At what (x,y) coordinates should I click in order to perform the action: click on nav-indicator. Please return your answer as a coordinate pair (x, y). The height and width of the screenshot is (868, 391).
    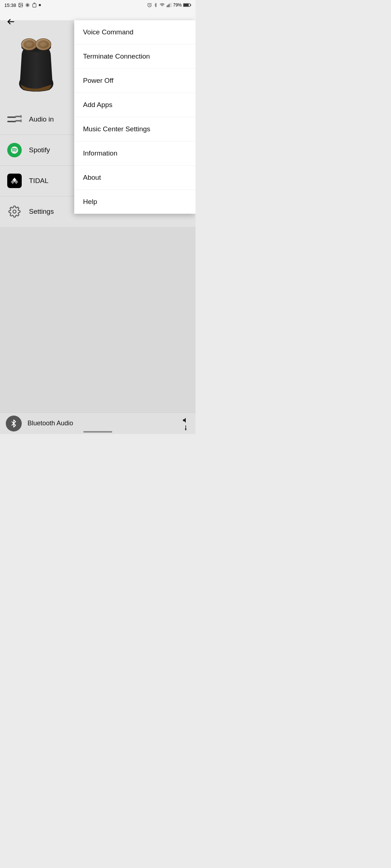
    Looking at the image, I should click on (98, 432).